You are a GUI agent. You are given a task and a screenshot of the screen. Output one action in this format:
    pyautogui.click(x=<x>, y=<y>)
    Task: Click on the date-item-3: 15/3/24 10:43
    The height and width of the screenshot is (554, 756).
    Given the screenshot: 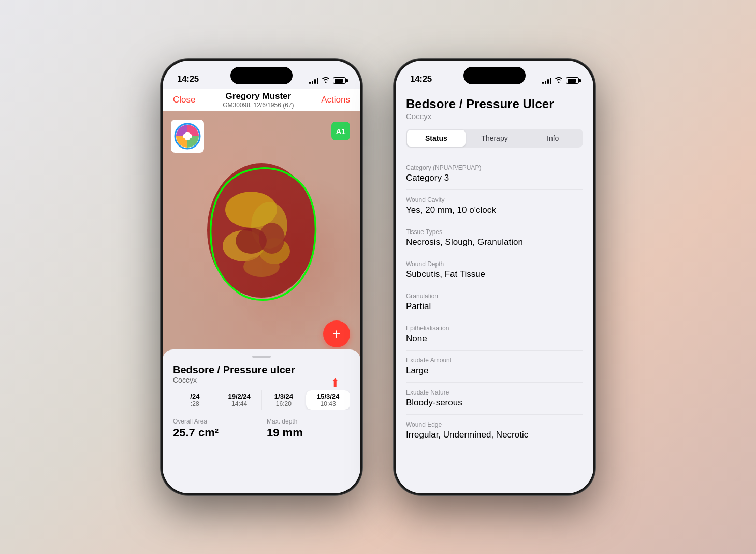 What is the action you would take?
    pyautogui.click(x=328, y=400)
    